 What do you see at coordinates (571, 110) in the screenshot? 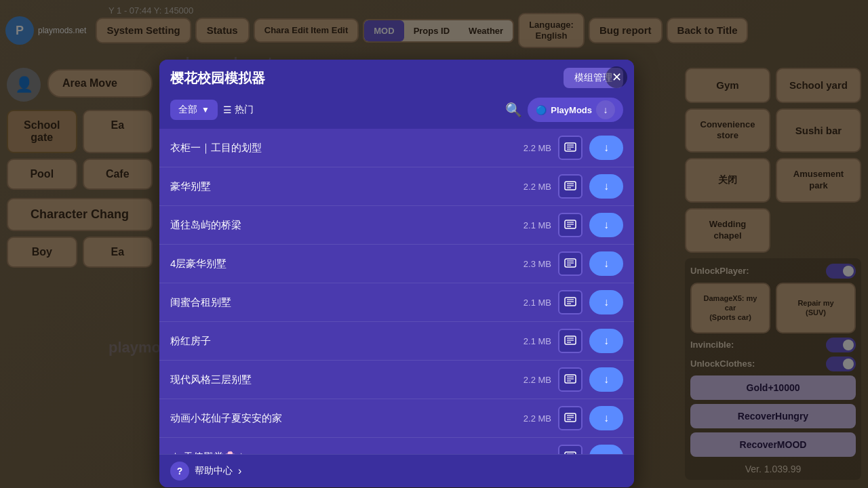
I see `playmods-badge-label: PlayMods` at bounding box center [571, 110].